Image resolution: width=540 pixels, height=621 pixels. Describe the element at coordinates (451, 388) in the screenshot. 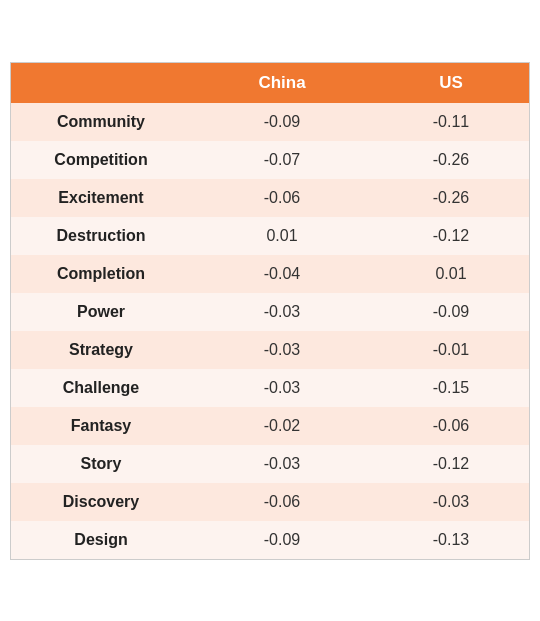

I see `row-us-value: -0.15` at that location.